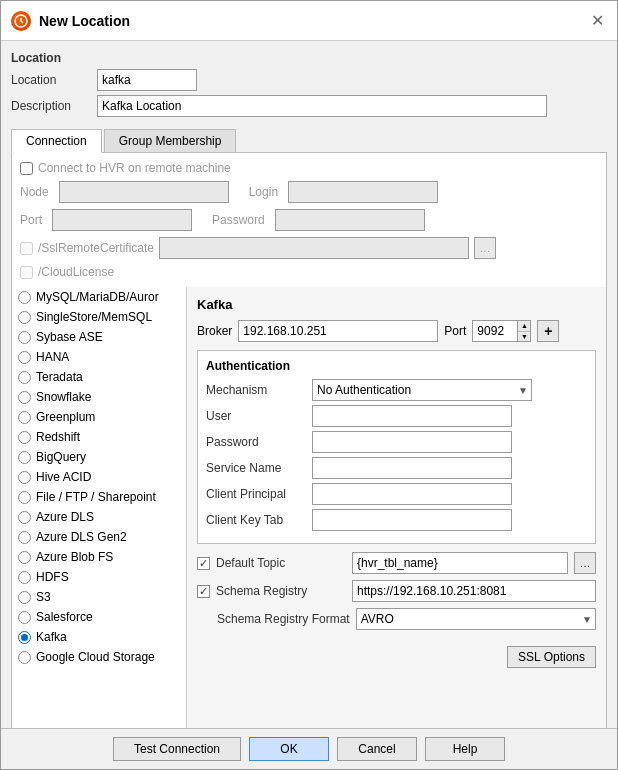 Image resolution: width=618 pixels, height=770 pixels. I want to click on user-input, so click(412, 416).